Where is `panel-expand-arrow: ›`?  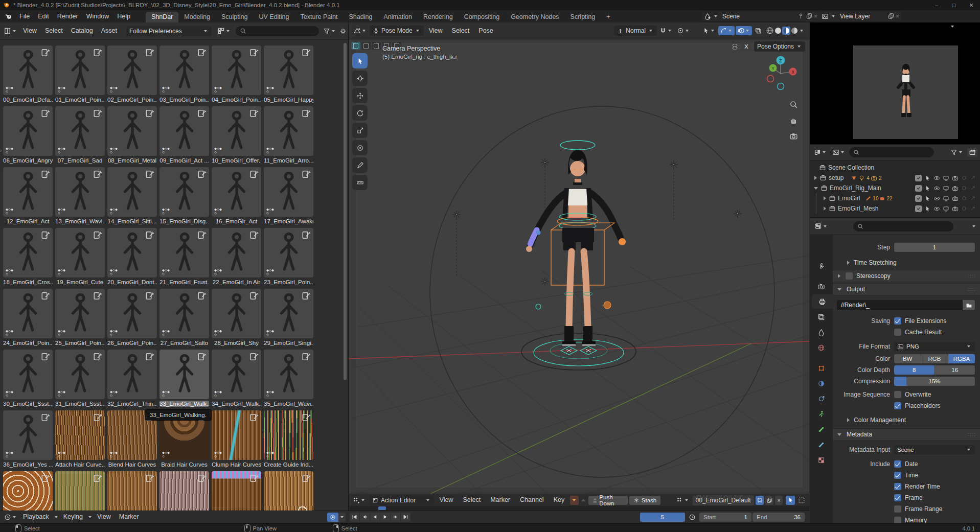
panel-expand-arrow: › is located at coordinates (1, 150).